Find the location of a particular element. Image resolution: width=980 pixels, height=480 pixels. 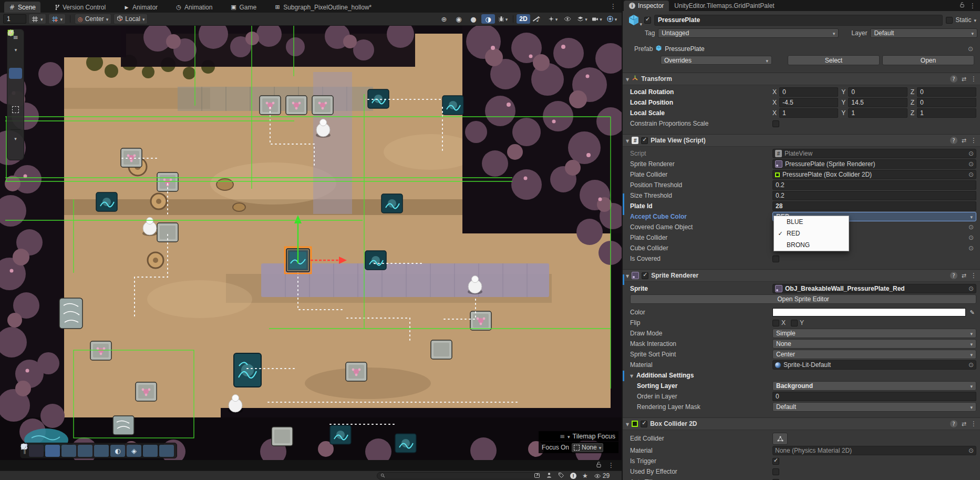

layer-dropdown: Default is located at coordinates (924, 33).